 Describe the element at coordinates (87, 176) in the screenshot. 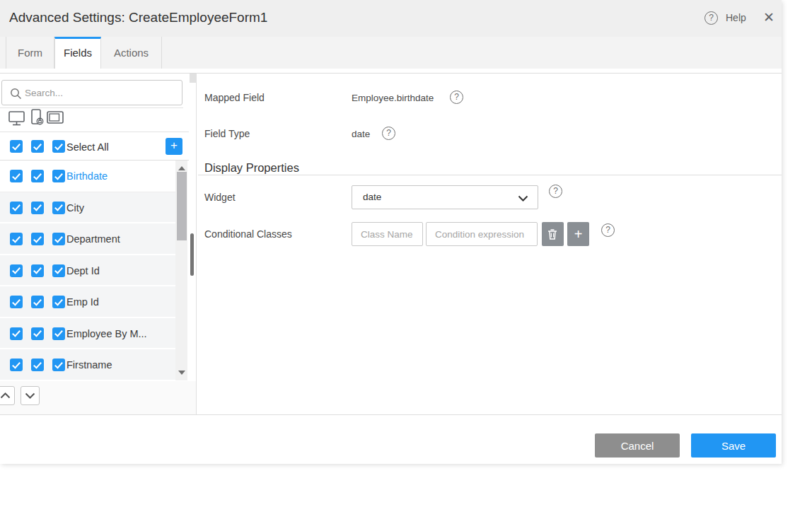

I see `field-label: Birthdate` at that location.